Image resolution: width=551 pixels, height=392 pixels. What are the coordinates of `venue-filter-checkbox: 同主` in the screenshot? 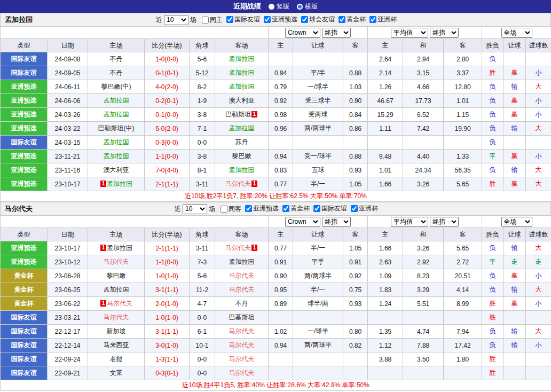 It's located at (212, 20).